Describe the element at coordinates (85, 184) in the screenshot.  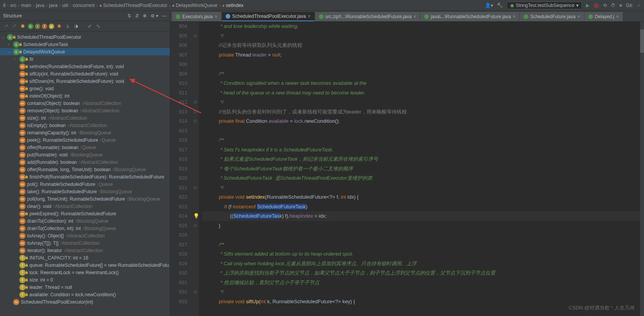
I see `tree-item: mpoll(): RunnableScheduledFuture ↑Queue` at that location.